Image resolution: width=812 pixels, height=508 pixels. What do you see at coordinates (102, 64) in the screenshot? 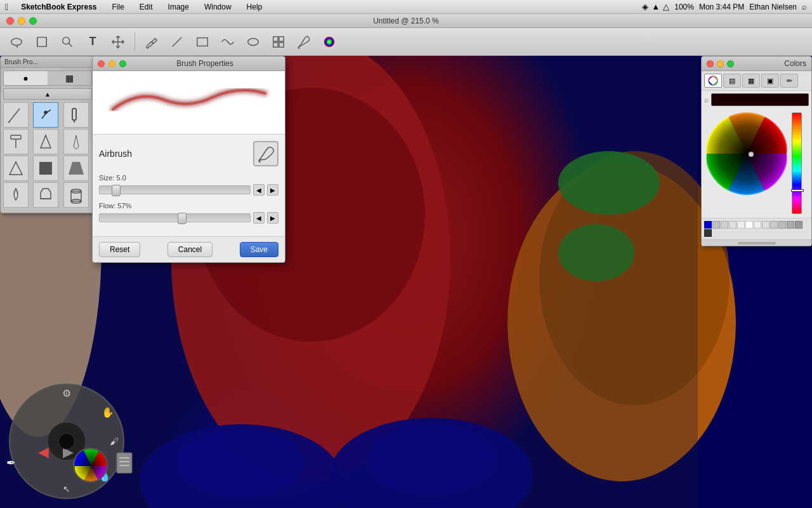
I see `dialog-close-btn` at bounding box center [102, 64].